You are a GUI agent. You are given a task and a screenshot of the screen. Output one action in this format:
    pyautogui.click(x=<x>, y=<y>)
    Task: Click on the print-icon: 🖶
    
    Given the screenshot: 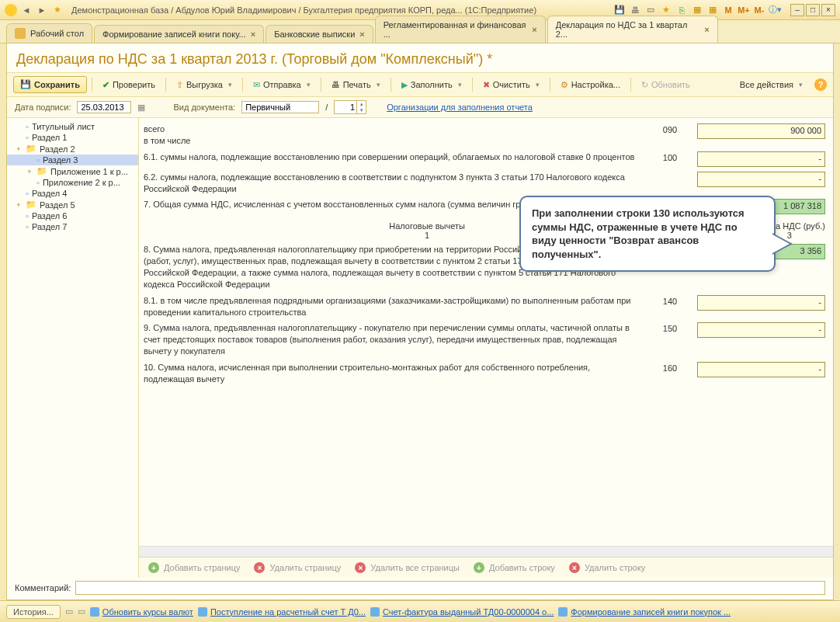 What is the action you would take?
    pyautogui.click(x=635, y=10)
    